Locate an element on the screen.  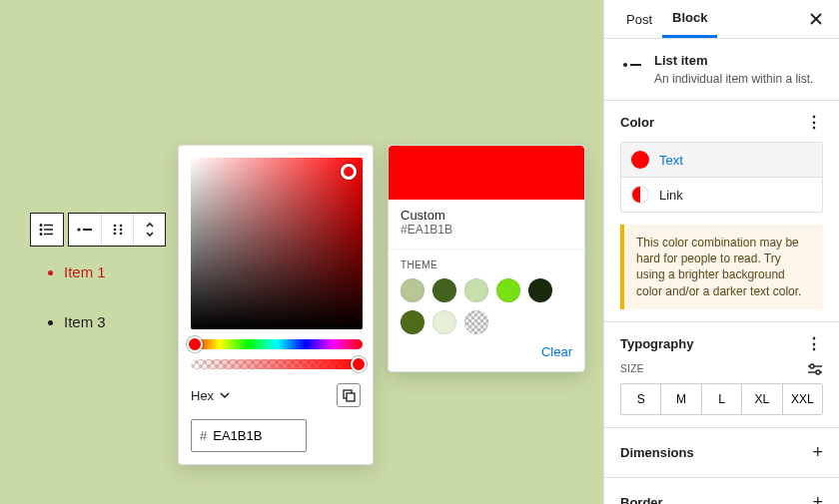
typography-title: Typography is located at coordinates (657, 343).